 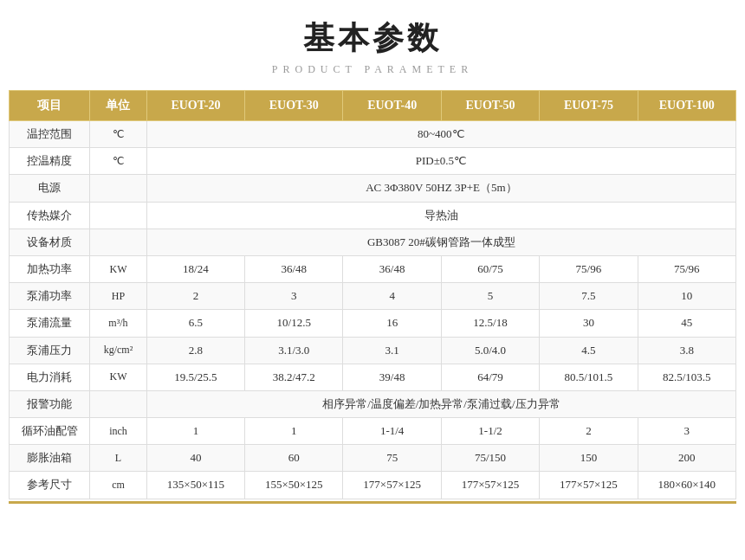 I want to click on row-unit: m³/h, so click(x=119, y=324).